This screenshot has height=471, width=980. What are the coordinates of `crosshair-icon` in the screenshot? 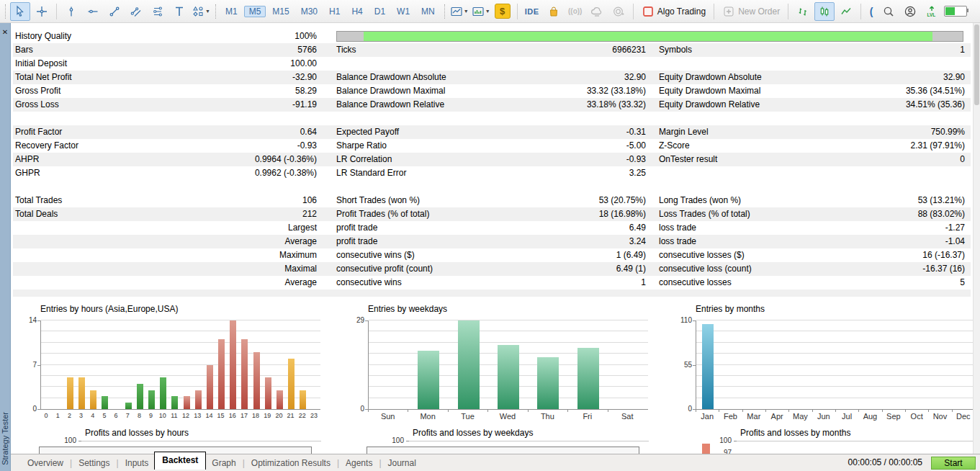 It's located at (42, 12).